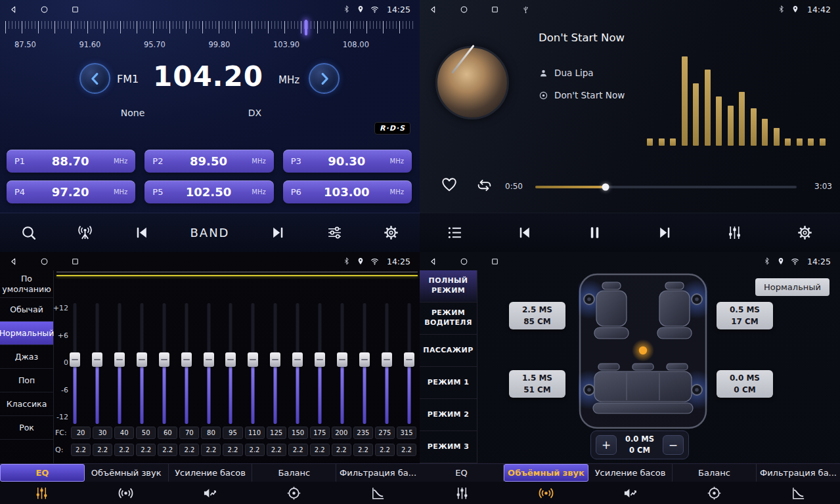  Describe the element at coordinates (448, 448) in the screenshot. I see `sound-mode-item: РЕЖИМ 3` at that location.